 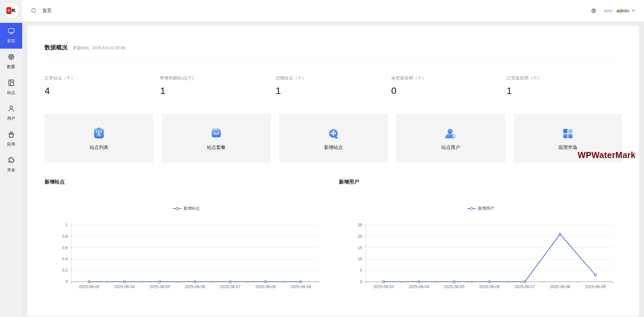 I want to click on legend-label: 新增用户, so click(x=486, y=209).